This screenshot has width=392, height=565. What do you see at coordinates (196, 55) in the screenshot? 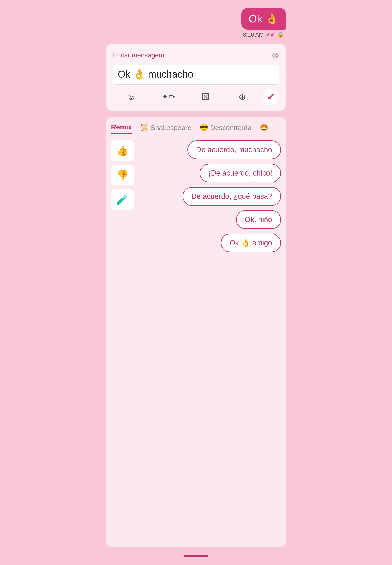
I see `edit-header: Editar mensagem ⊗` at bounding box center [196, 55].